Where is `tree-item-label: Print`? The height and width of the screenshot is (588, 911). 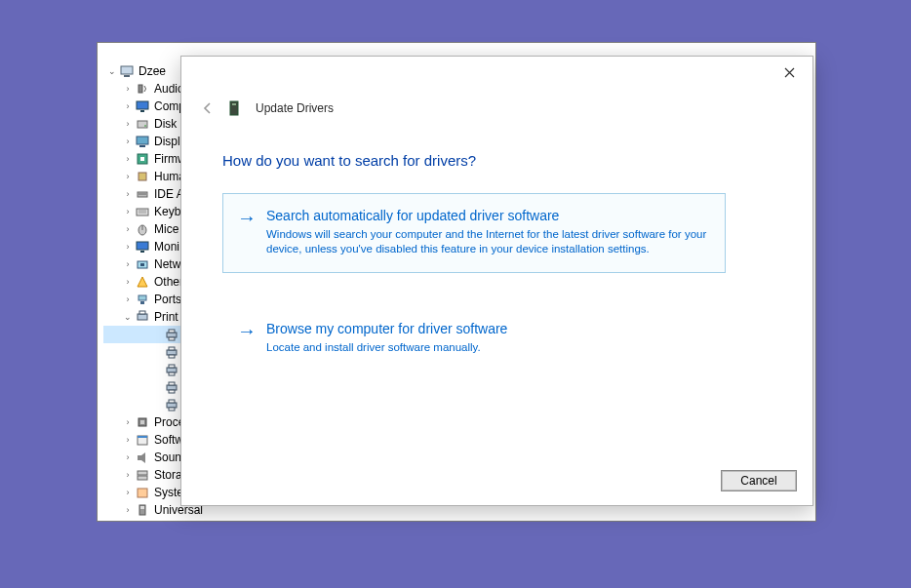
tree-item-label: Print is located at coordinates (166, 317).